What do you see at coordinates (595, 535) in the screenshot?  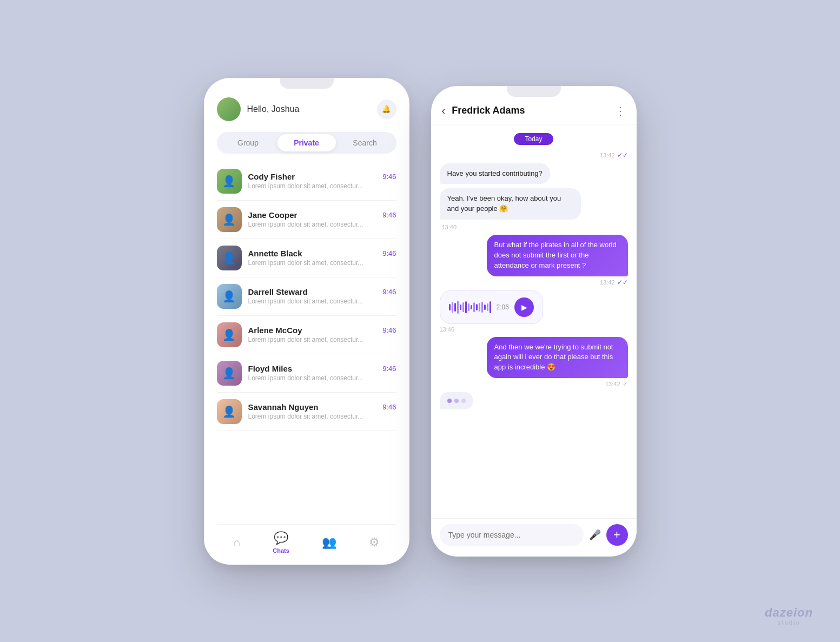 I see `microphone-button: 🎤` at bounding box center [595, 535].